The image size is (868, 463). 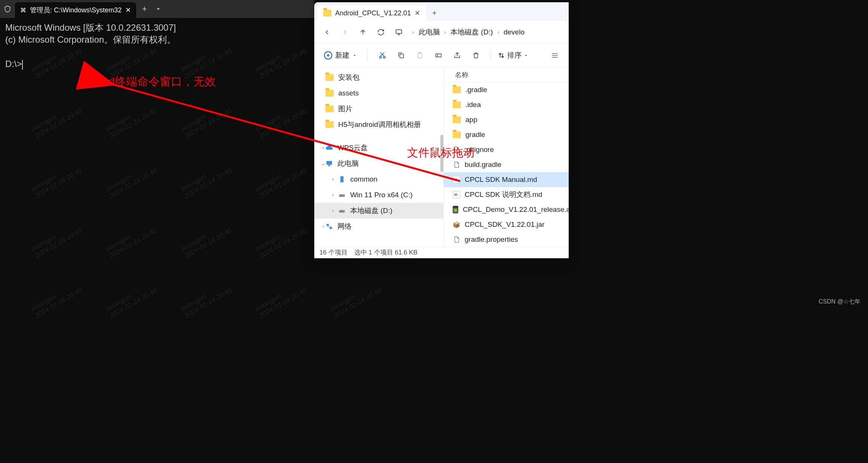 What do you see at coordinates (441, 153) in the screenshot?
I see `annotation-right: 文件鼠标拖动` at bounding box center [441, 153].